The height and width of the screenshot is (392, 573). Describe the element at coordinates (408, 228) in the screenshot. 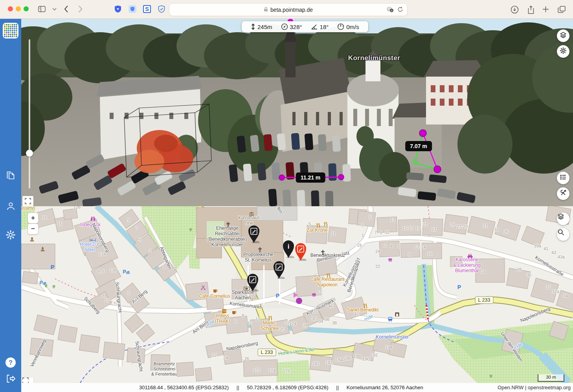

I see `house-number: 15-17` at that location.